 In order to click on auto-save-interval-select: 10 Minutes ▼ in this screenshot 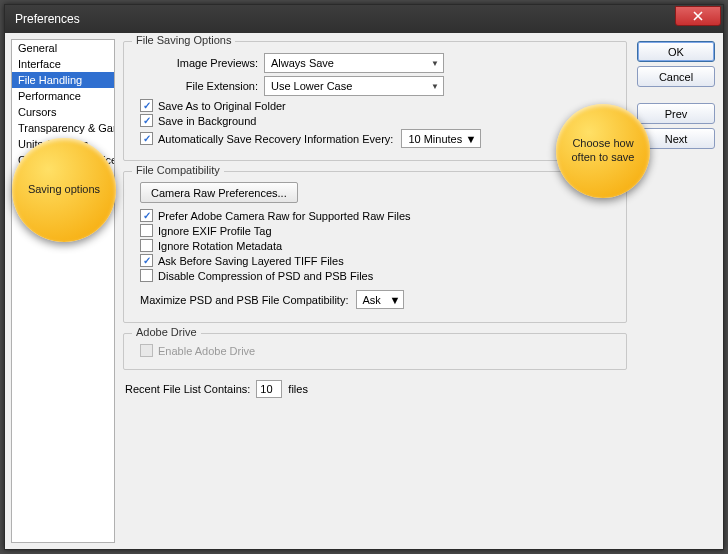, I will do `click(441, 138)`.